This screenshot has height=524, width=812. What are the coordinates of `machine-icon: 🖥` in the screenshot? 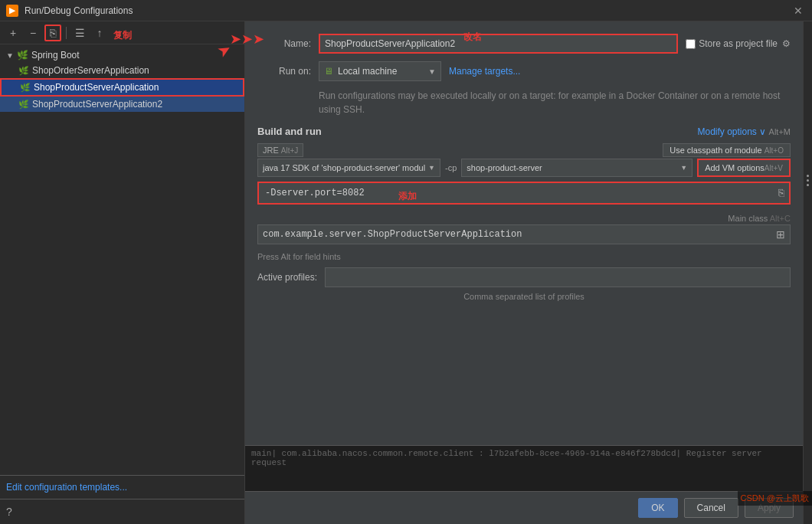 It's located at (329, 71).